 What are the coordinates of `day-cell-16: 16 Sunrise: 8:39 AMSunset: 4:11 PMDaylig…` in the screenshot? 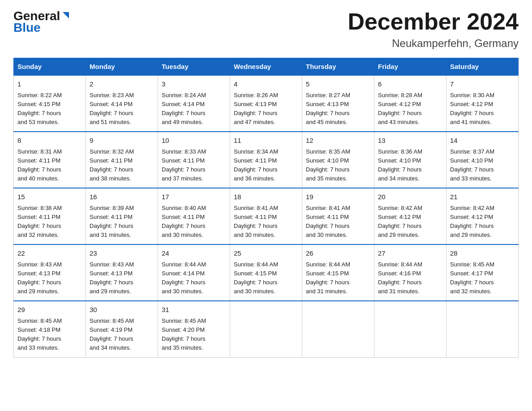 It's located at (122, 216).